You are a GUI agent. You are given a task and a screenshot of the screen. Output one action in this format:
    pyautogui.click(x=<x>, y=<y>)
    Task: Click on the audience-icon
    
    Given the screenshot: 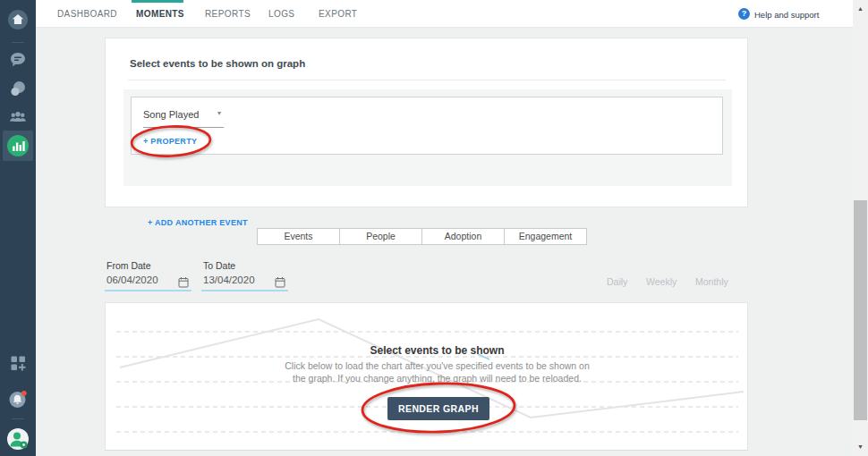 What is the action you would take?
    pyautogui.click(x=18, y=117)
    